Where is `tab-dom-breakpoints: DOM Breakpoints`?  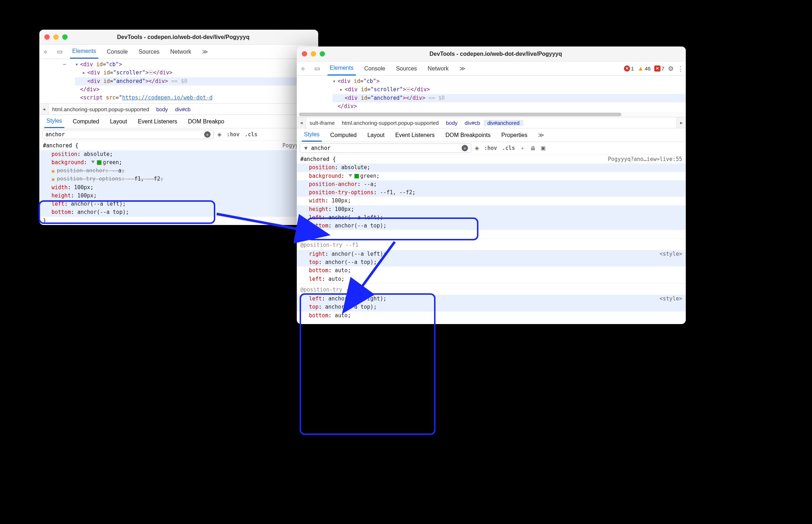 tab-dom-breakpoints: DOM Breakpoints is located at coordinates (468, 135).